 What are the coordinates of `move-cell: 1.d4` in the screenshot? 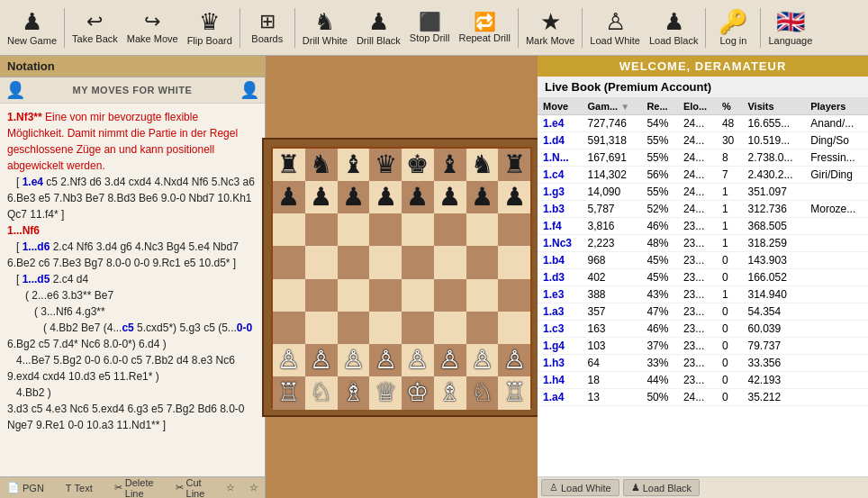 It's located at (560, 140).